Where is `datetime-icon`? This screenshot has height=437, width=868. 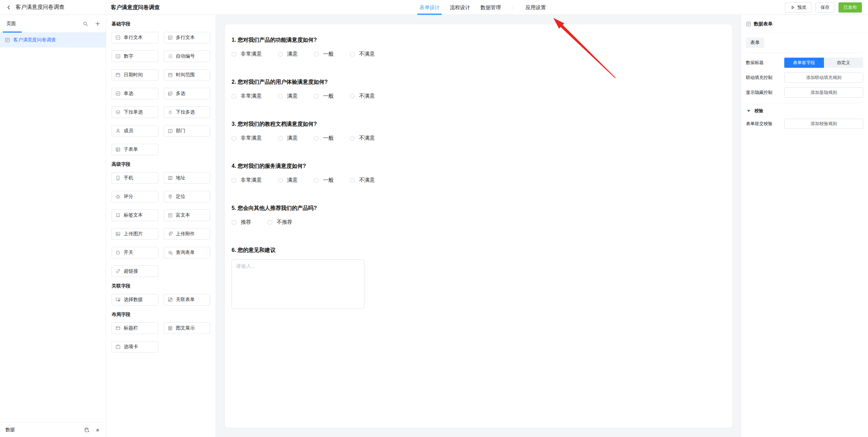
datetime-icon is located at coordinates (118, 75).